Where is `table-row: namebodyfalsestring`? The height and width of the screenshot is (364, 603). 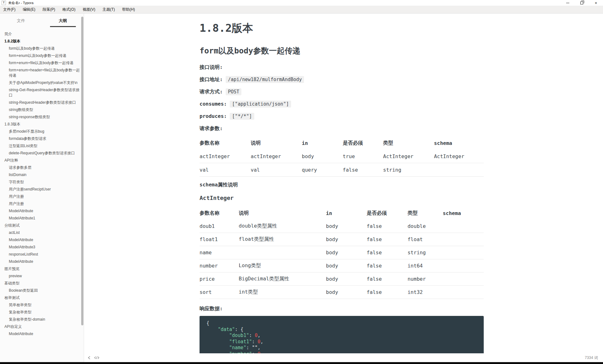 table-row: namebodyfalsestring is located at coordinates (342, 253).